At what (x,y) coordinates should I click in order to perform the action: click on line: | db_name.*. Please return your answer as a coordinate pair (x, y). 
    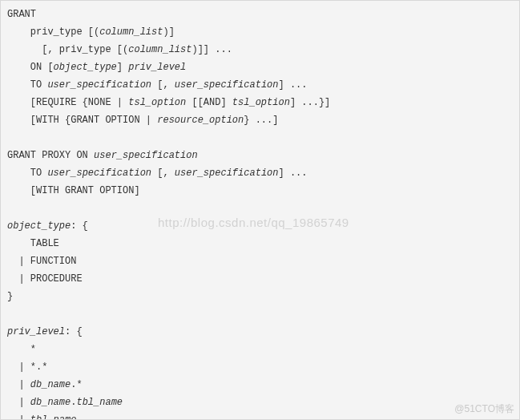
    Looking at the image, I should click on (45, 385).